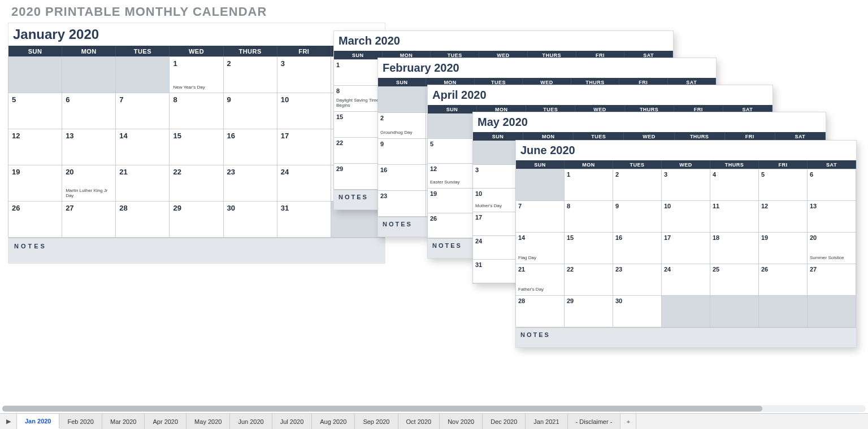  Describe the element at coordinates (735, 185) in the screenshot. I see `calendar-cell: 4` at that location.